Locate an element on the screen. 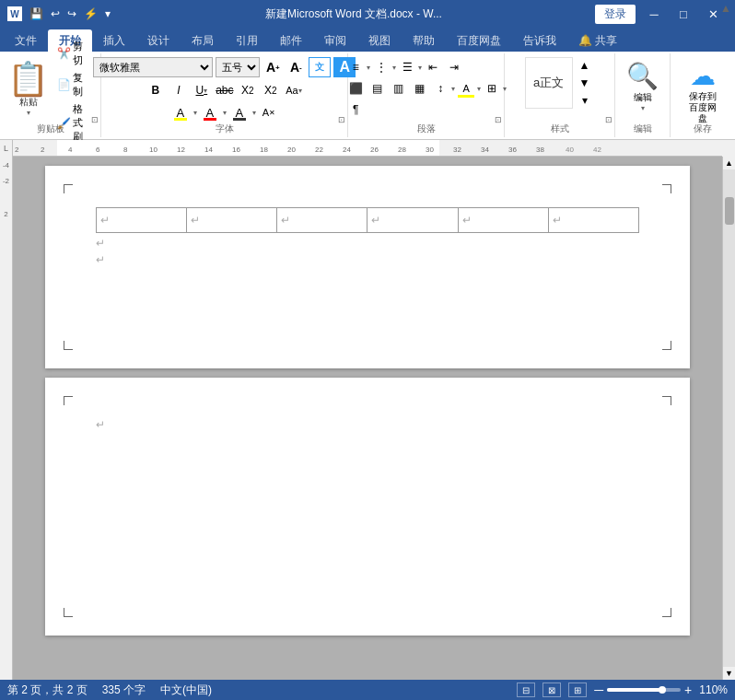 This screenshot has width=735, height=700. ribbon: 📋 粘贴 ▾ ✂️ 剪切 📄 复制 🖌️ 格式刷 is located at coordinates (368, 96).